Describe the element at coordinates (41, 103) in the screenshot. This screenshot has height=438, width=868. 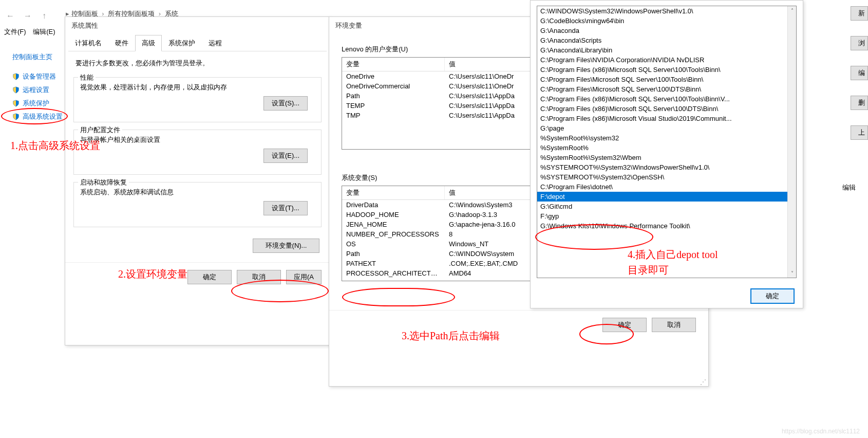
I see `sidebar-item-protection: 系统保护` at that location.